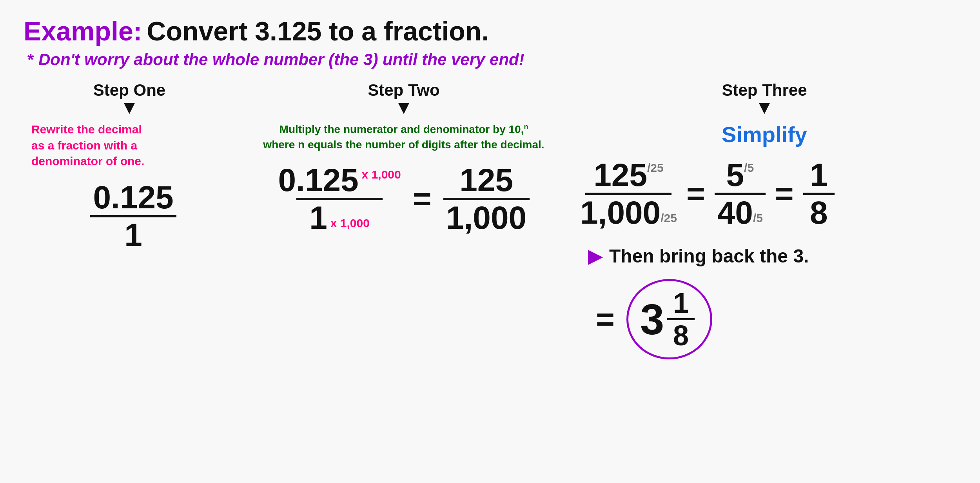  Describe the element at coordinates (819, 213) in the screenshot. I see `frac3-den: 8` at that location.